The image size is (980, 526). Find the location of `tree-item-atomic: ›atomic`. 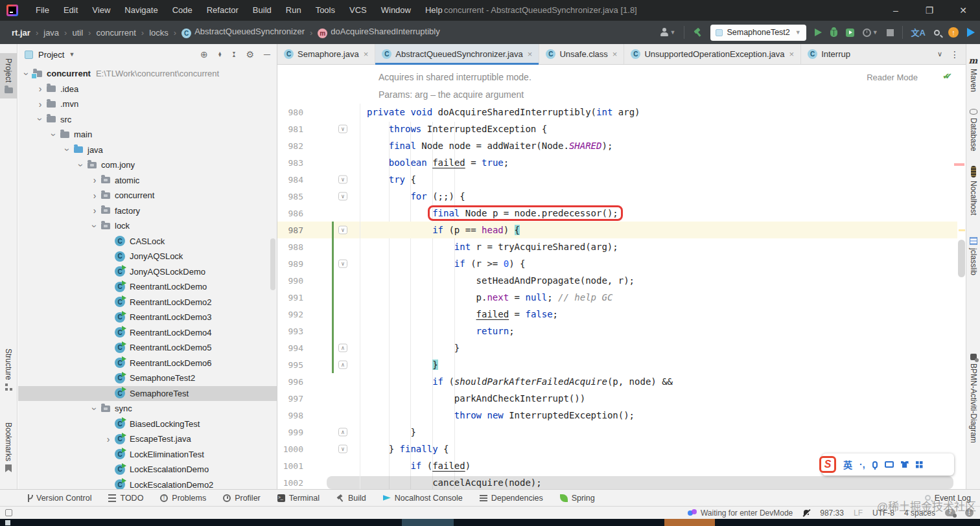

tree-item-atomic: ›atomic is located at coordinates (148, 181).